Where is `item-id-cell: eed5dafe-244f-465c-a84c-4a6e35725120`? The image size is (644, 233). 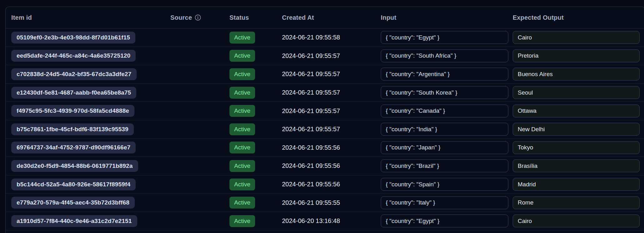
item-id-cell: eed5dafe-244f-465c-a84c-4a6e35725120 is located at coordinates (91, 56).